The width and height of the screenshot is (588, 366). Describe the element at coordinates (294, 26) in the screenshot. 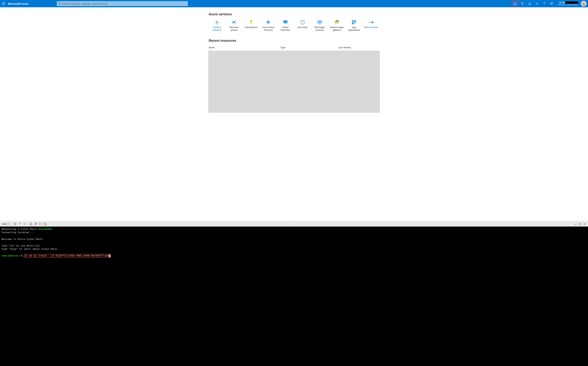

I see `services-row: Create aresource Resourcegroups Subscrip…` at that location.